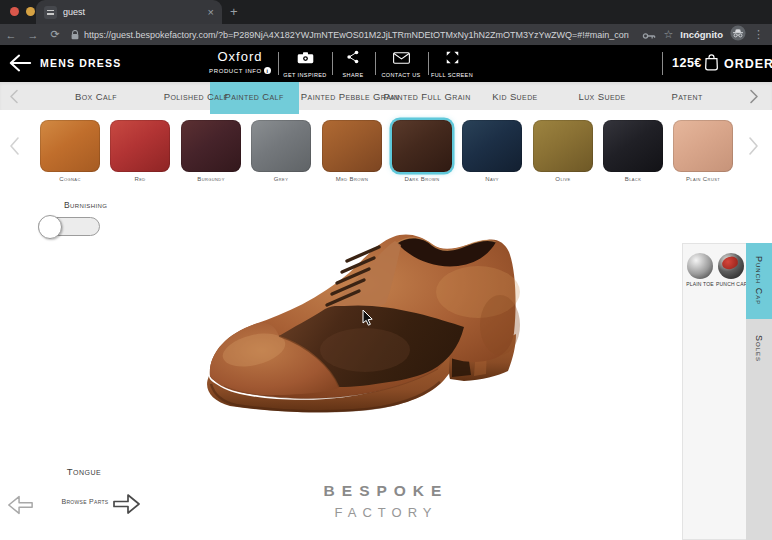 Image resolution: width=772 pixels, height=540 pixels. I want to click on brand-logo: BESPOKE FACTORY, so click(386, 501).